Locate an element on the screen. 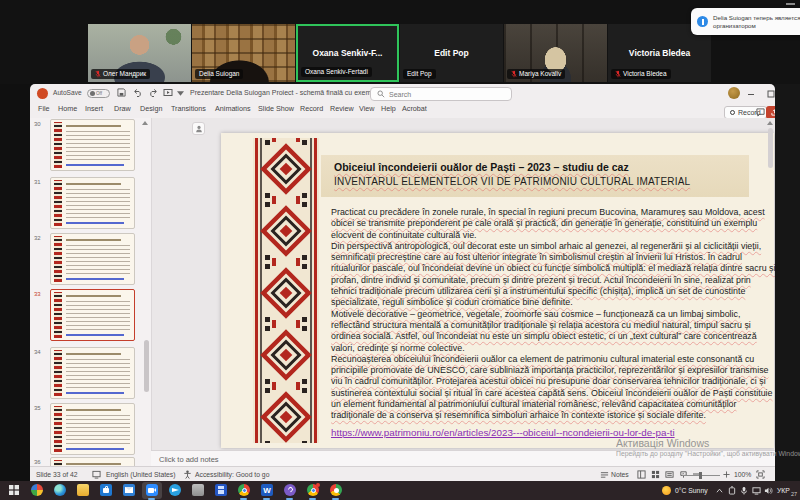 The height and width of the screenshot is (500, 800). zoom-minimize-icon is located at coordinates (790, 4).